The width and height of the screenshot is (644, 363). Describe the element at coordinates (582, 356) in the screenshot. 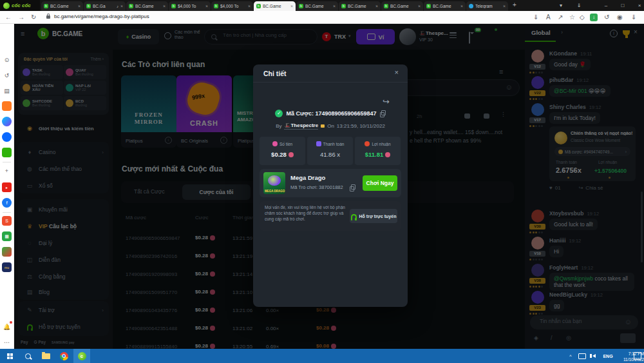

I see `network-icon` at that location.